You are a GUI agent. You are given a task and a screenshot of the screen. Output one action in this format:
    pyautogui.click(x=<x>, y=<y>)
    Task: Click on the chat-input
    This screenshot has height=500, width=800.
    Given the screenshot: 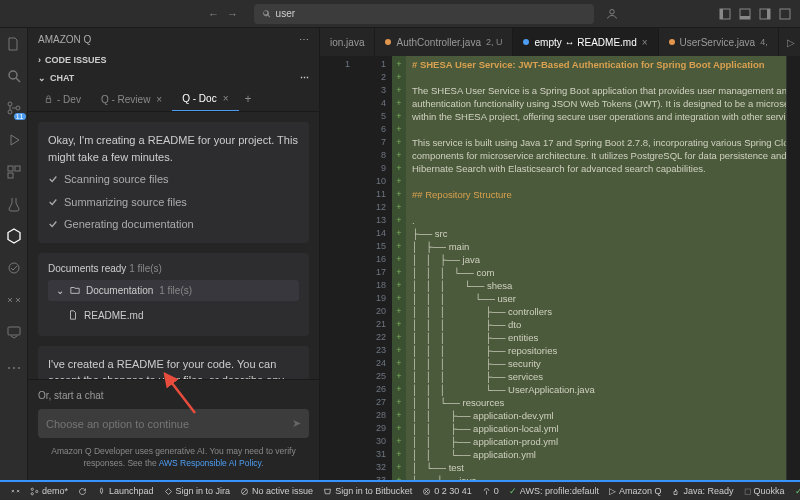 What is the action you would take?
    pyautogui.click(x=161, y=424)
    